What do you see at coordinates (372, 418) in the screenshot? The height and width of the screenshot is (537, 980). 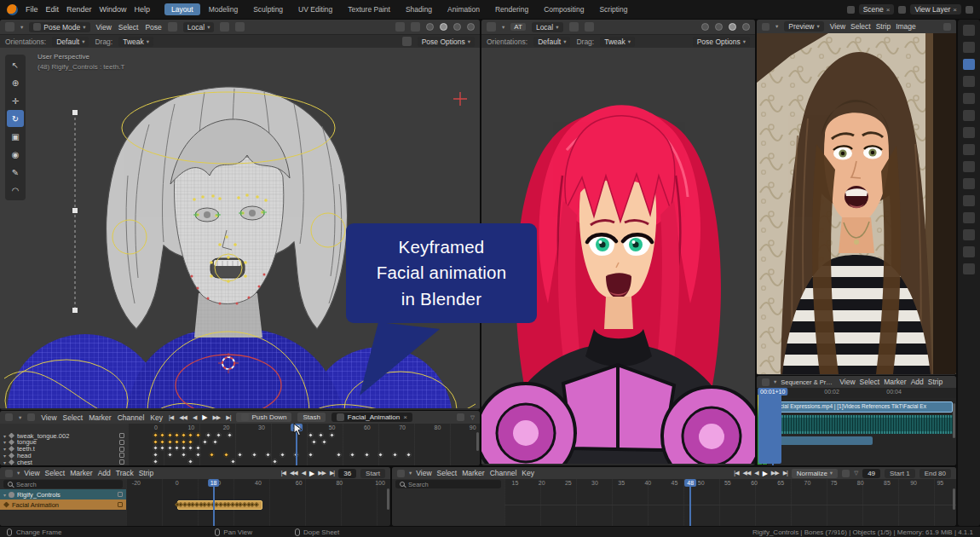 I see `action-name-field: Facial_Animation×` at bounding box center [372, 418].